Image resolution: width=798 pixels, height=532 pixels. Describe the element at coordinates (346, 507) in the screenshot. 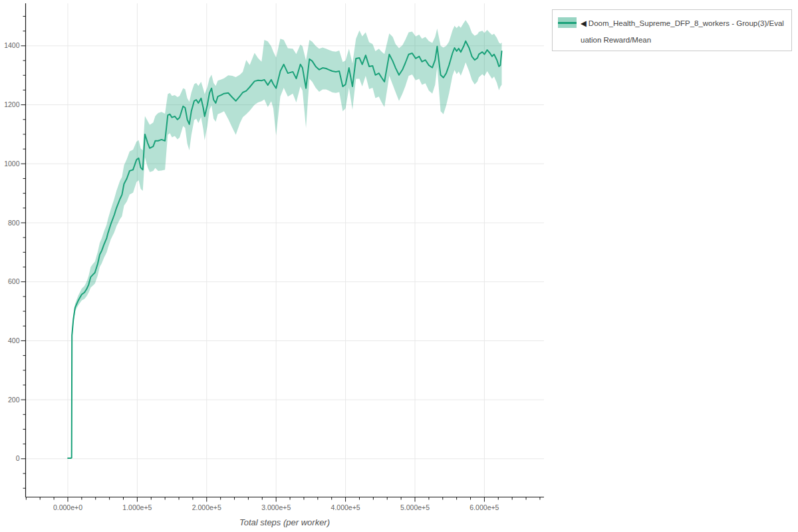

I see `x-tick-label: 4.000e+5` at that location.